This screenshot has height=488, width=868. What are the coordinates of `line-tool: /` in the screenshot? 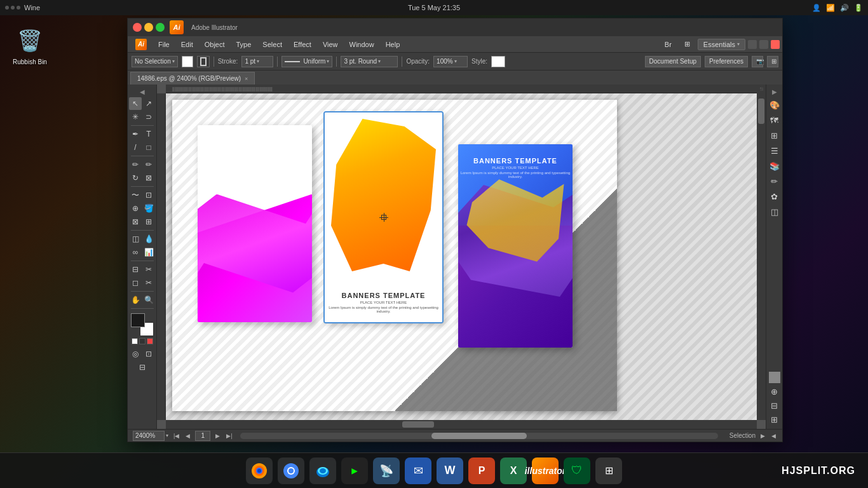 It's located at (135, 147).